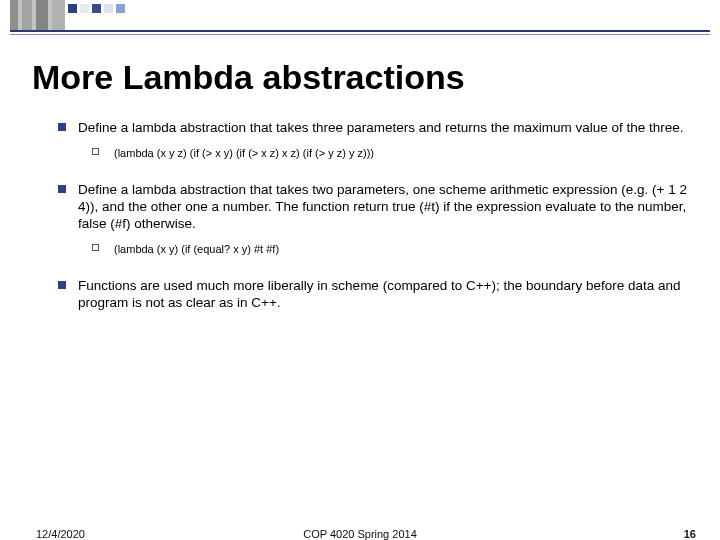 The width and height of the screenshot is (720, 540). What do you see at coordinates (360, 34) in the screenshot?
I see `header-rule-thin` at bounding box center [360, 34].